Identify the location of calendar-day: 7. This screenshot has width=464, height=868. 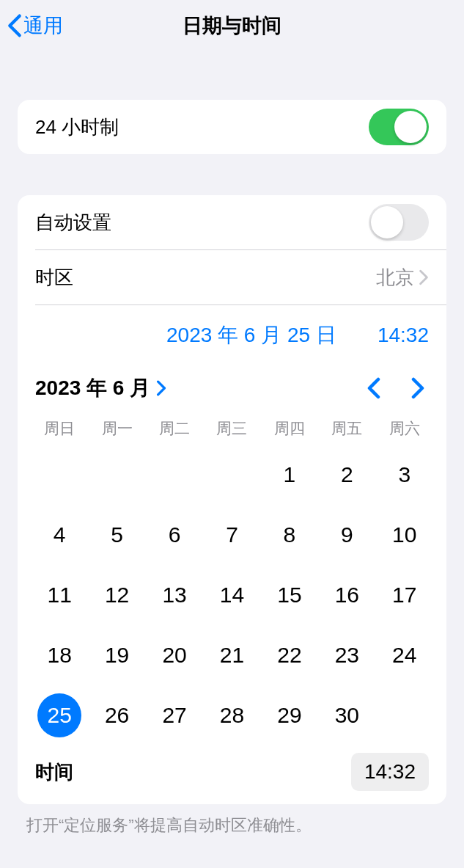
(232, 535).